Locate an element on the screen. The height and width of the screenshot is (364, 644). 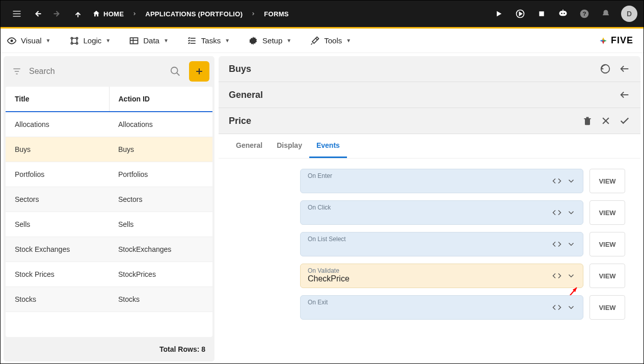
search-input is located at coordinates (95, 71).